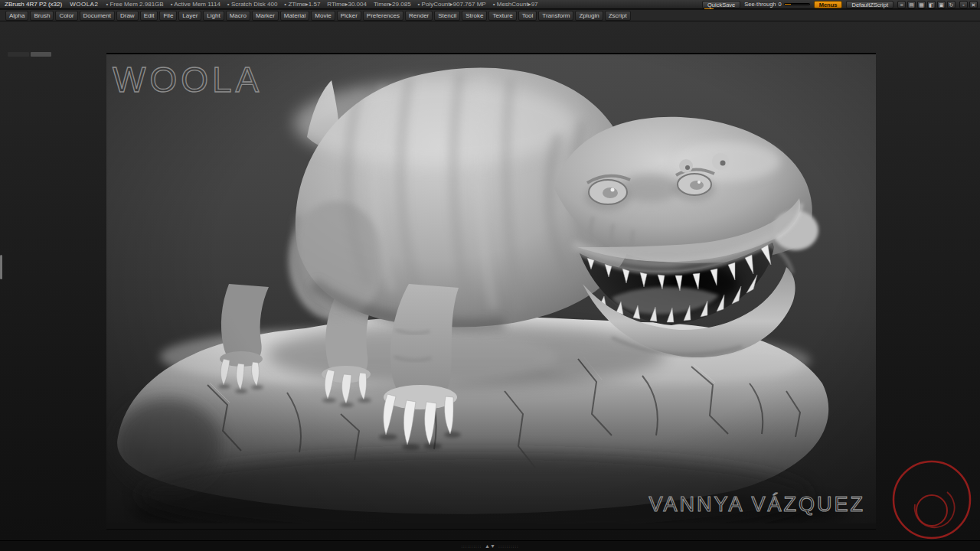 Image resolution: width=980 pixels, height=551 pixels. What do you see at coordinates (34, 5) in the screenshot?
I see `app-title: ZBrush 4R7 P2 (x32)` at bounding box center [34, 5].